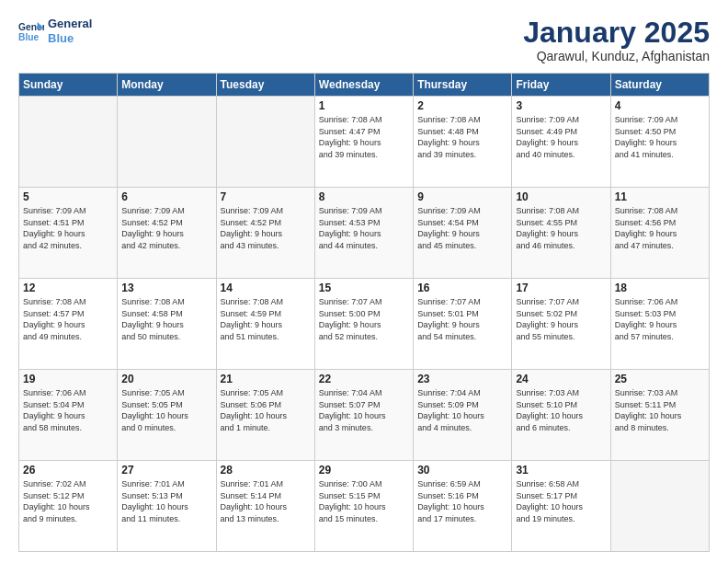  I want to click on day-number: 26, so click(68, 470).